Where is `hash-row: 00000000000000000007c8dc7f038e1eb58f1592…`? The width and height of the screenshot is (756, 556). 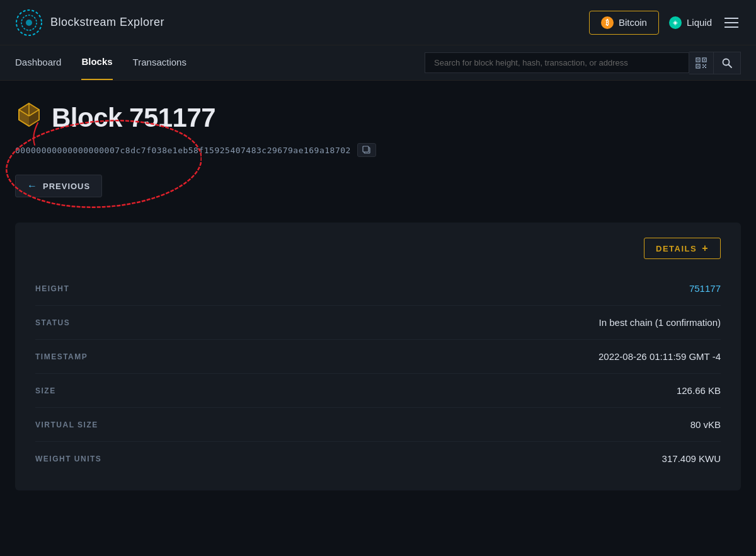
hash-row: 00000000000000000007c8dc7f038e1eb58f1592… is located at coordinates (378, 150).